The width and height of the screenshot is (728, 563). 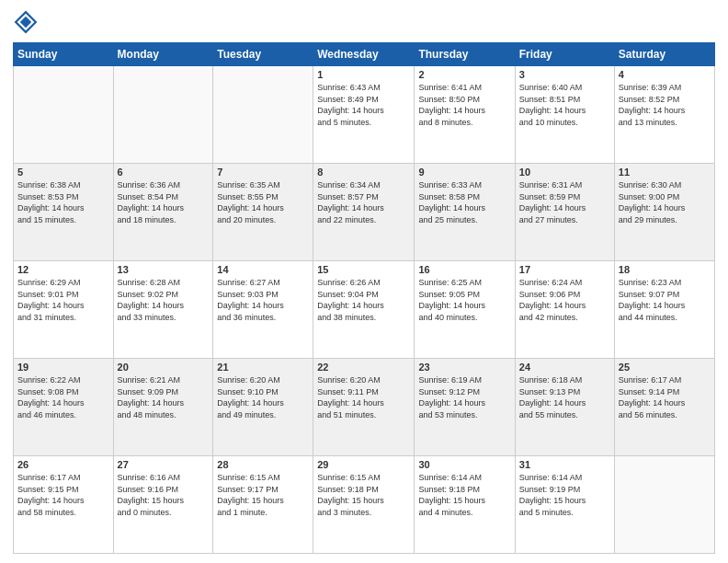 What do you see at coordinates (564, 105) in the screenshot?
I see `day-info: Sunrise: 6:40 AM Sunset: 8:51 PM Dayligh…` at bounding box center [564, 105].